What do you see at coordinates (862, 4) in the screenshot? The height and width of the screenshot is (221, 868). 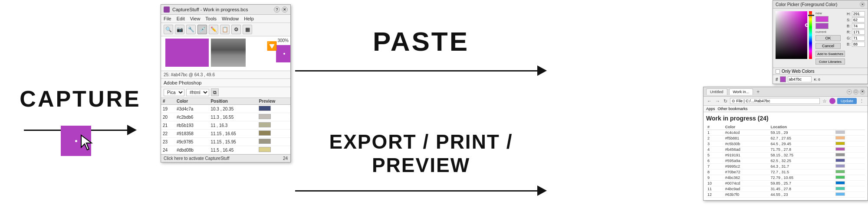 I see `cp-close-button: ✕` at bounding box center [862, 4].